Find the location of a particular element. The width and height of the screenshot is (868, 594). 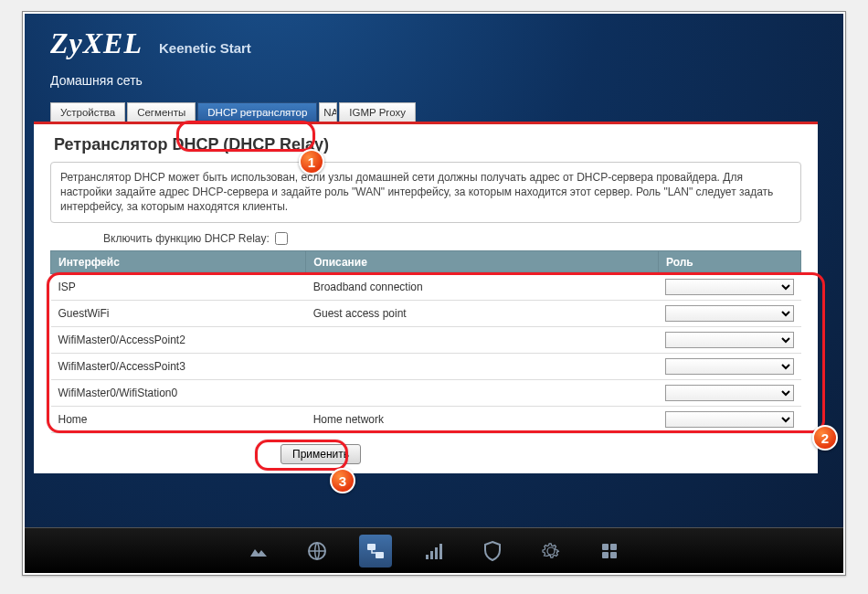

page-title: Ретранслятор DHCP (DHCP Relay) is located at coordinates (428, 144).